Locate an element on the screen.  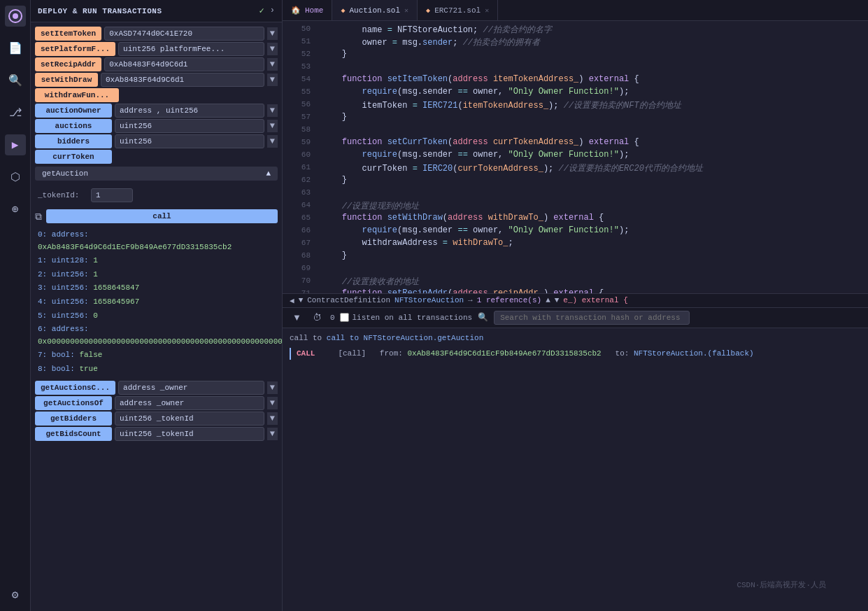
contract-def-expand: ▼ is located at coordinates (301, 300).